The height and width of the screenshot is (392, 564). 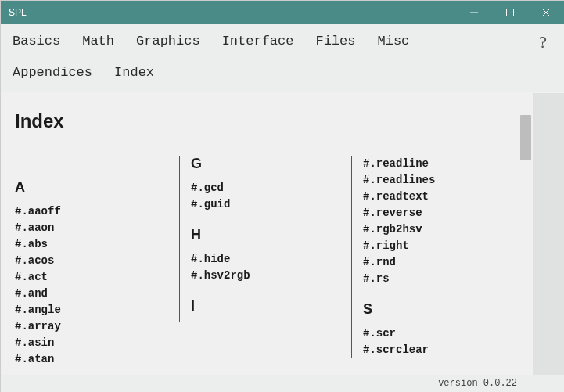 What do you see at coordinates (394, 41) in the screenshot?
I see `menu-misc: Misc` at bounding box center [394, 41].